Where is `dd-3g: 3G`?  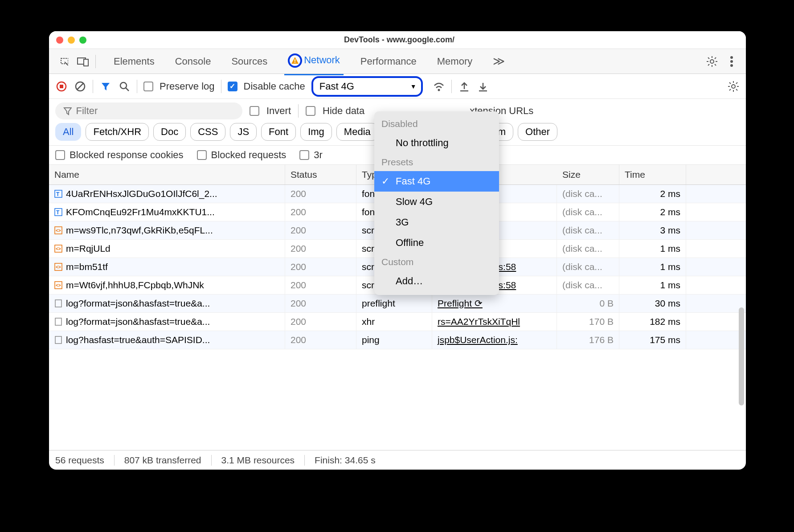 dd-3g: 3G is located at coordinates (437, 222).